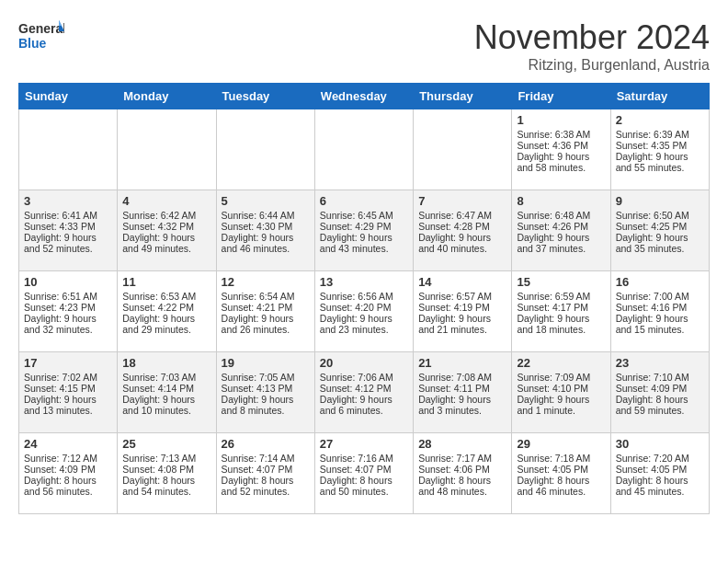 The image size is (728, 563). Describe the element at coordinates (660, 97) in the screenshot. I see `header-saturday: Saturday` at that location.